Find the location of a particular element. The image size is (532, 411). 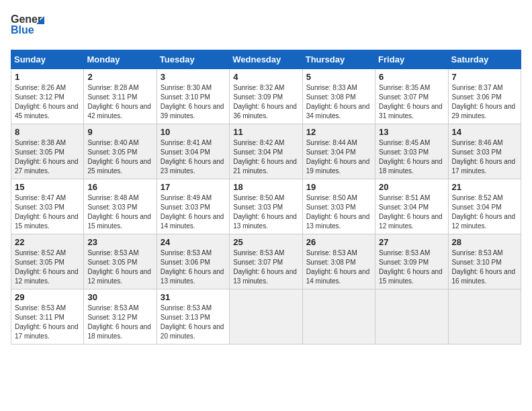

calendar-week-2: 8 Sunrise: 8:38 AMSunset: 3:05 PMDayligh… is located at coordinates (266, 152).